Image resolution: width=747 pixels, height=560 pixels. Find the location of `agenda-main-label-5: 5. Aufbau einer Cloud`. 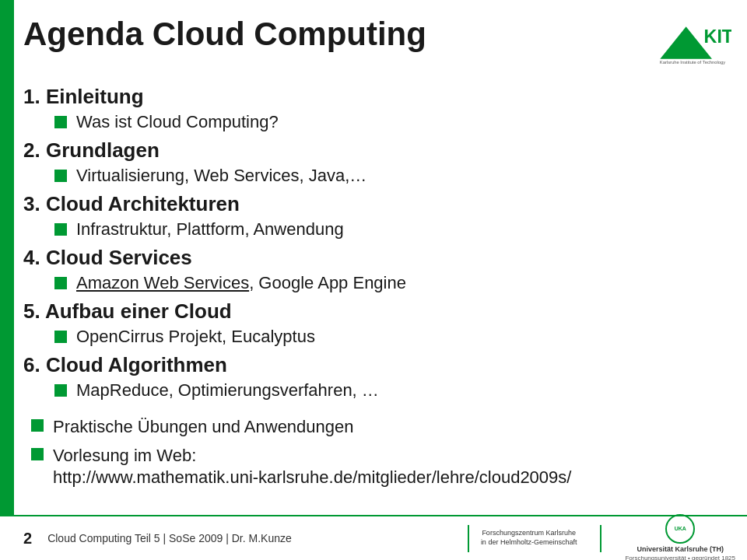

agenda-main-label-5: 5. Aufbau einer Cloud is located at coordinates (377, 311).